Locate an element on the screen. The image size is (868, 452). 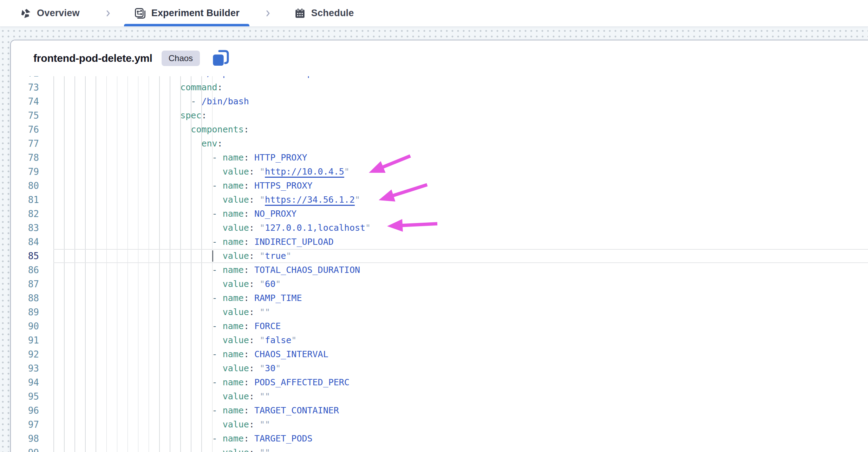
code-line-92: 92 - name: CHAOS_INTERVAL is located at coordinates (439, 354).